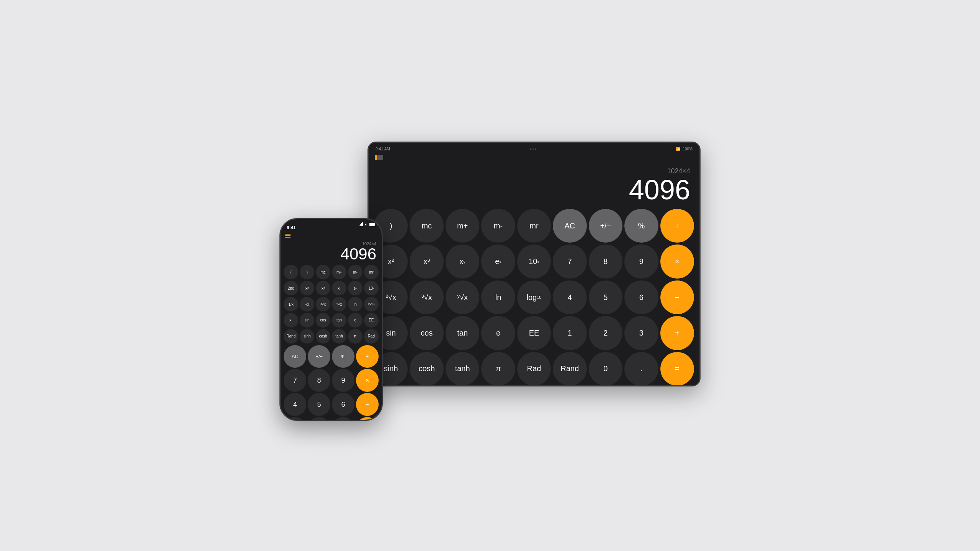  Describe the element at coordinates (534, 333) in the screenshot. I see `btn-ee: EE` at that location.